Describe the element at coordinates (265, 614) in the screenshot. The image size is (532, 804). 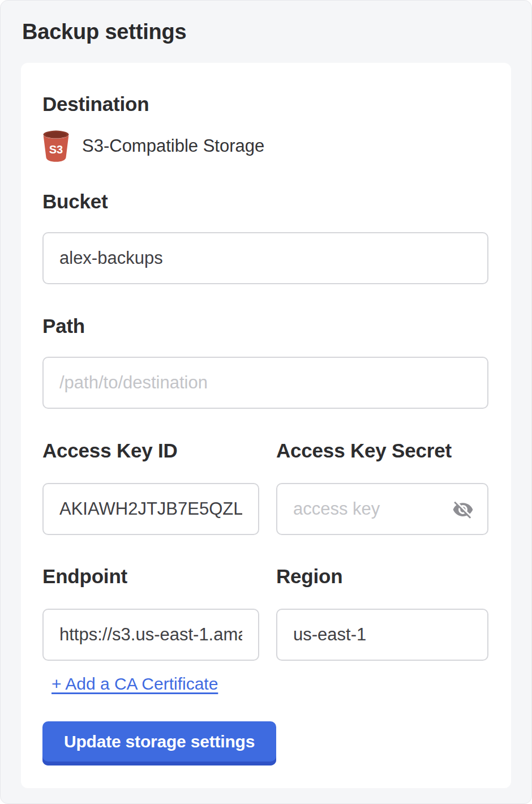
I see `endpoint-region-row: Endpoint Region` at that location.